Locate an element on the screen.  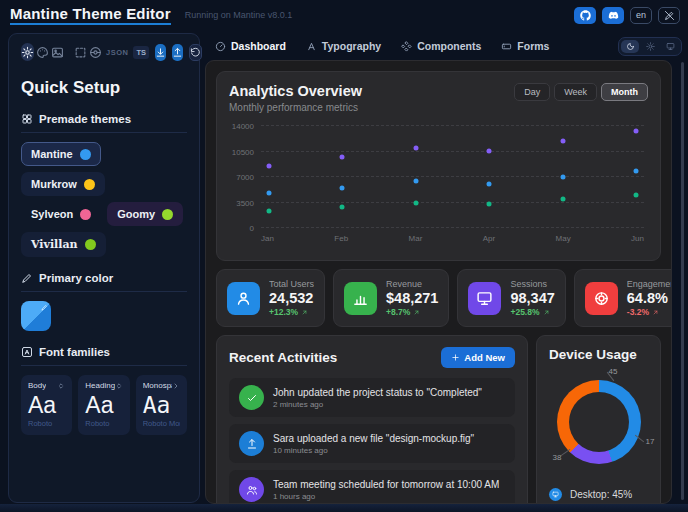
stat-value: 98,347 is located at coordinates (532, 298).